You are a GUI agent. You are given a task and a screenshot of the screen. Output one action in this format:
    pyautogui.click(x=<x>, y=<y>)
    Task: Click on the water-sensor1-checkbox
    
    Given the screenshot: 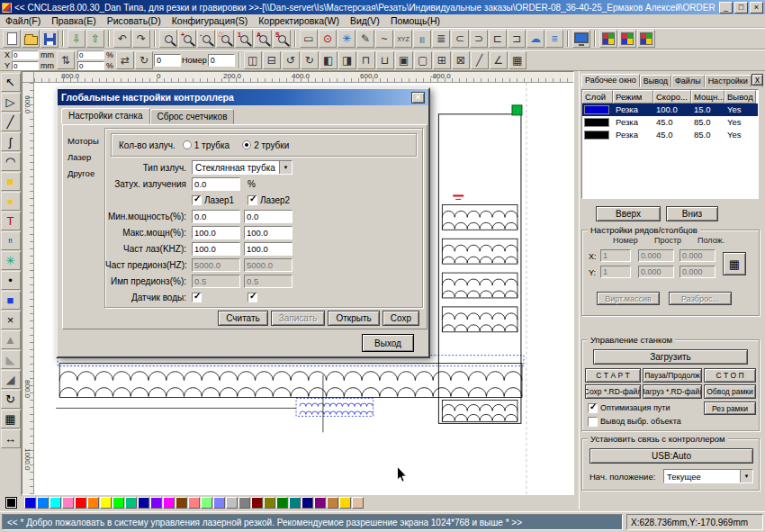 What is the action you would take?
    pyautogui.click(x=196, y=297)
    